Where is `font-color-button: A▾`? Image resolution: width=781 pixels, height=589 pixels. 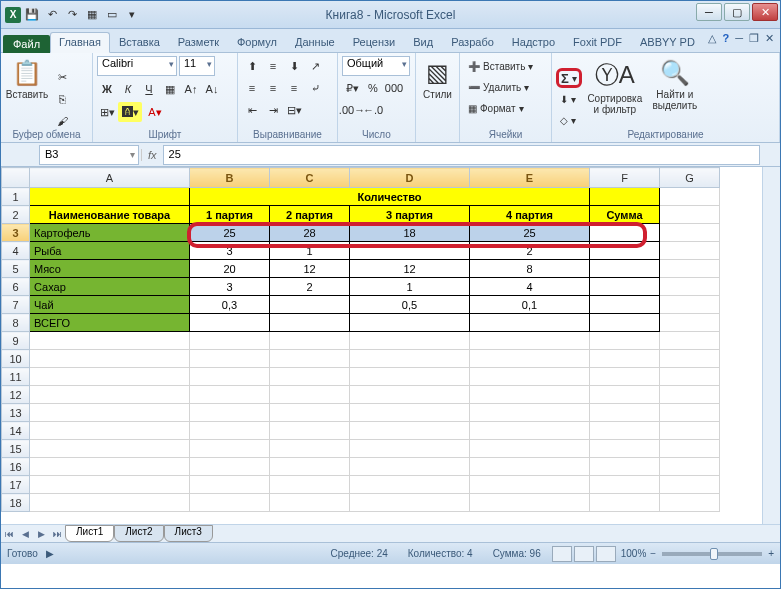
font-color-button: A▾ is located at coordinates (155, 112).